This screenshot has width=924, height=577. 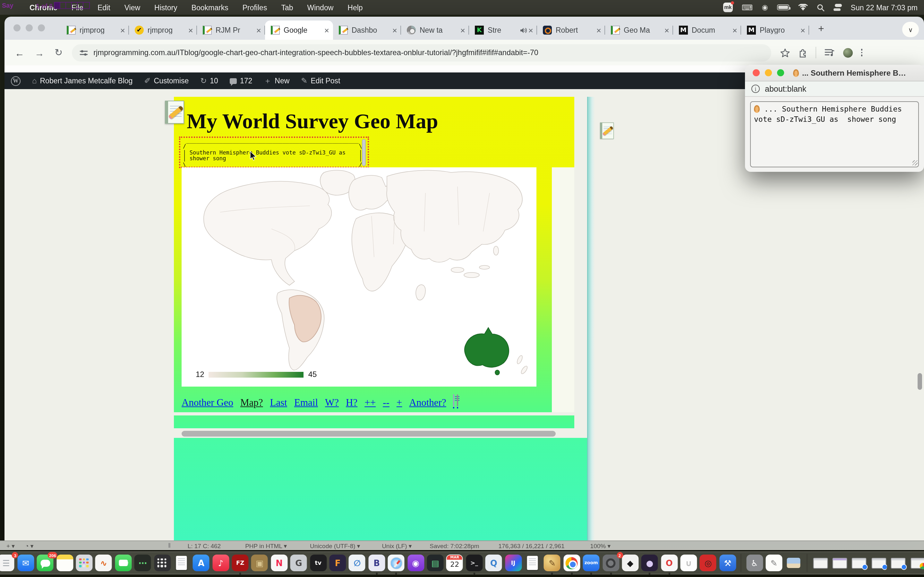 I want to click on popup-title-bar: ... Southern Hemisphere B…, so click(x=835, y=73).